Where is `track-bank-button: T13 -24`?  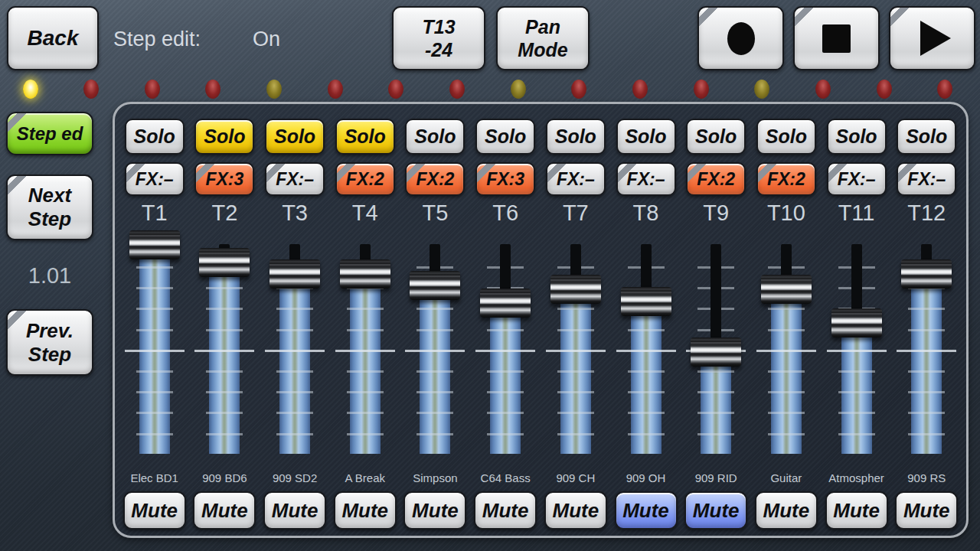
track-bank-button: T13 -24 is located at coordinates (439, 38).